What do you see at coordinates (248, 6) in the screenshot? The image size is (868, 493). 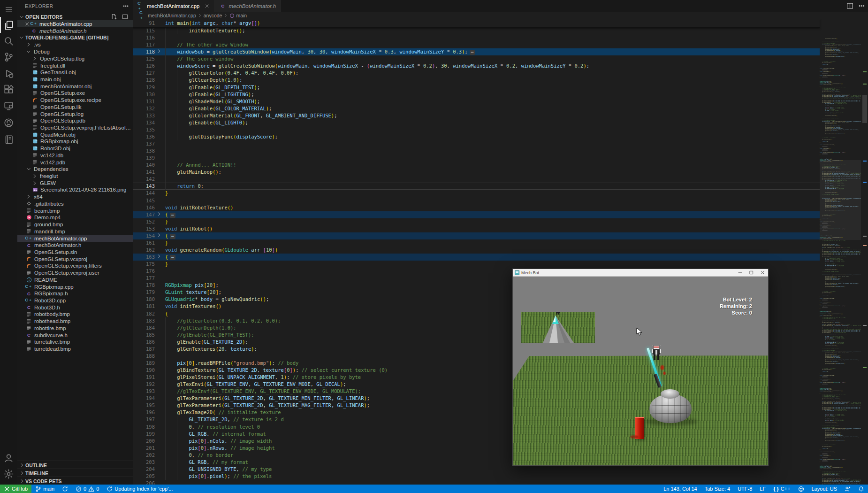 I see `tab-mechBotAnimator.h: CmechBotAnimator.h` at bounding box center [248, 6].